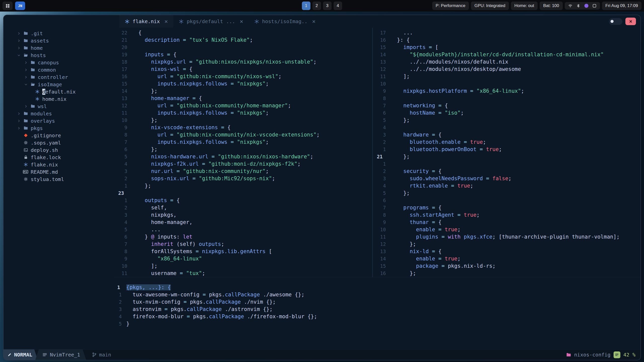 This screenshot has height=362, width=644. What do you see at coordinates (243, 229) in the screenshot?
I see `code-line: 5 ...` at bounding box center [243, 229].